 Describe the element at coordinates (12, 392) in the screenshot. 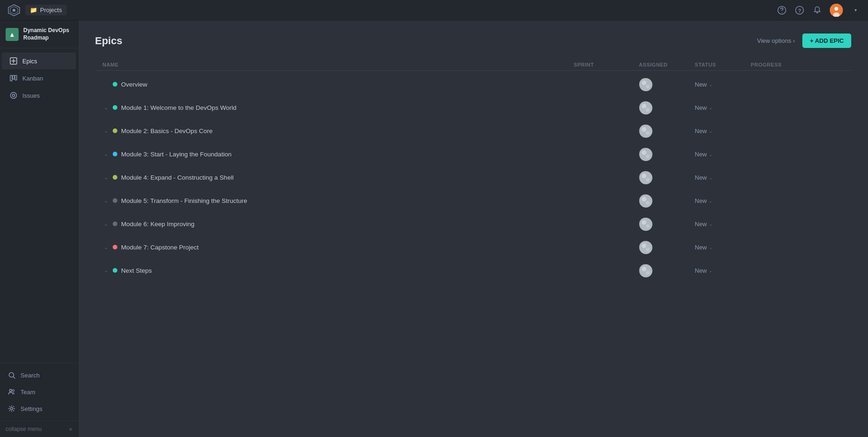

I see `team-icon` at that location.